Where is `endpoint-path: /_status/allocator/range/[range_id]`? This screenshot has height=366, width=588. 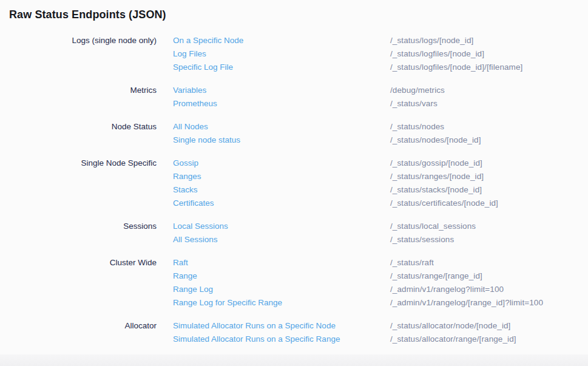
endpoint-path: /_status/allocator/range/[range_id] is located at coordinates (453, 339).